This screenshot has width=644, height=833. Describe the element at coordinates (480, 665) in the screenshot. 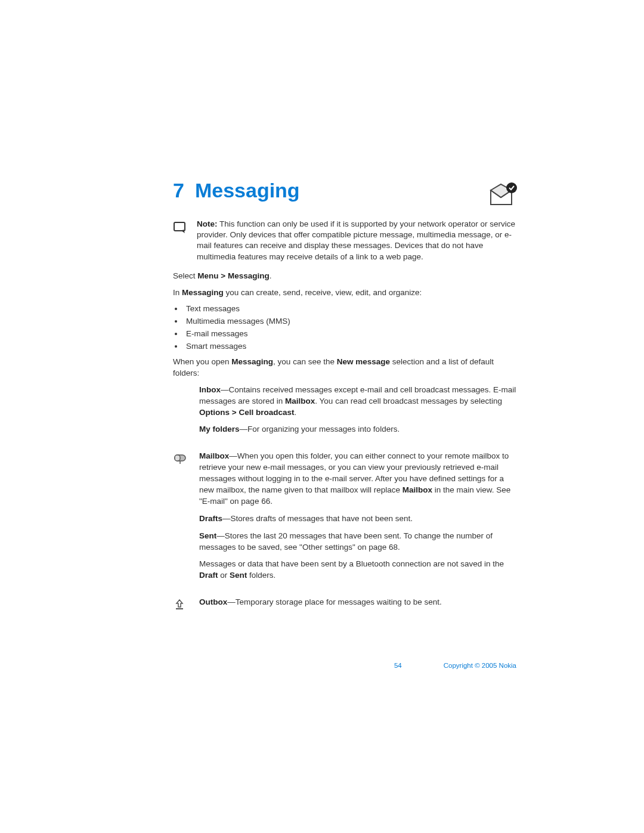

I see `copyright: Copyright © 2005 Nokia` at that location.